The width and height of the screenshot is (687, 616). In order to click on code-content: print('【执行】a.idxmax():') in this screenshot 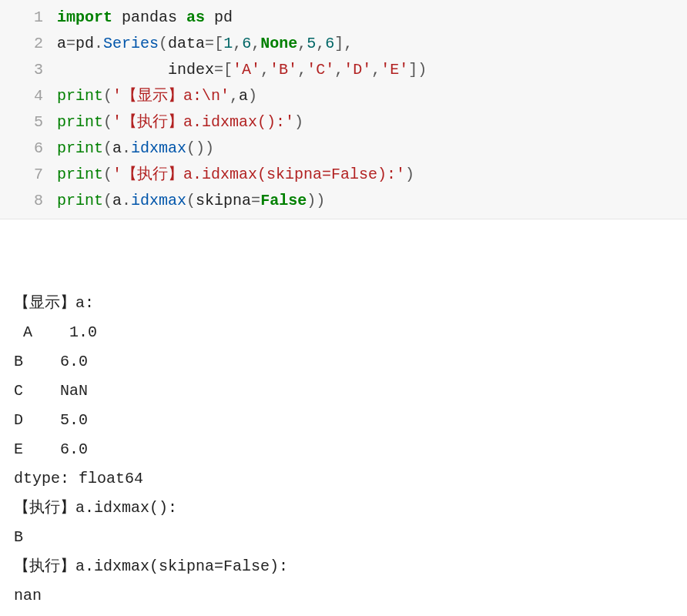, I will do `click(180, 122)`.